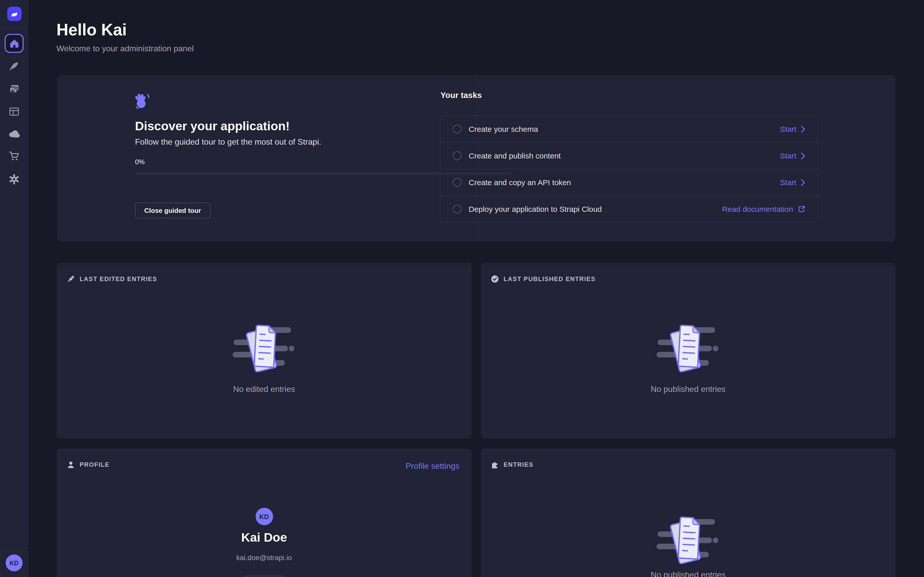 The height and width of the screenshot is (577, 924). Describe the element at coordinates (92, 30) in the screenshot. I see `page-title: Hello Kai` at that location.